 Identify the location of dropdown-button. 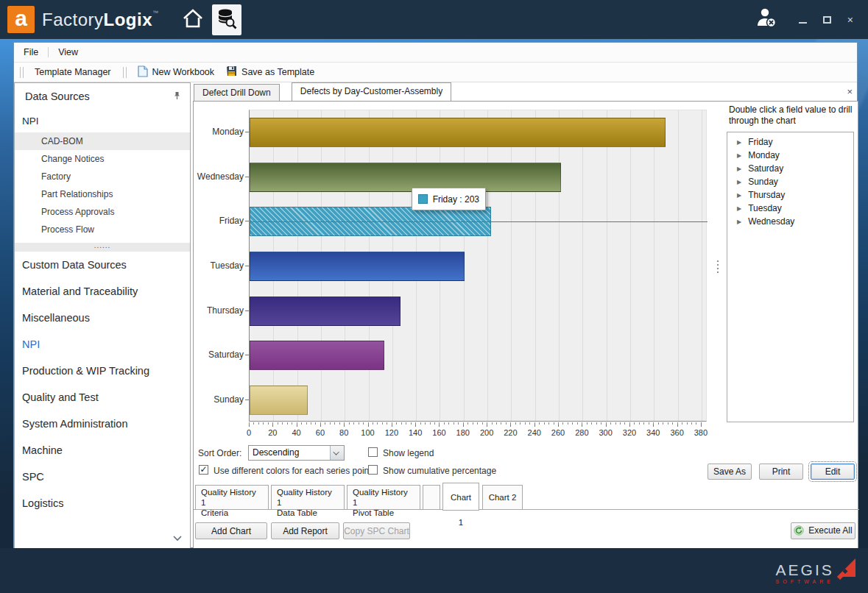
(337, 453).